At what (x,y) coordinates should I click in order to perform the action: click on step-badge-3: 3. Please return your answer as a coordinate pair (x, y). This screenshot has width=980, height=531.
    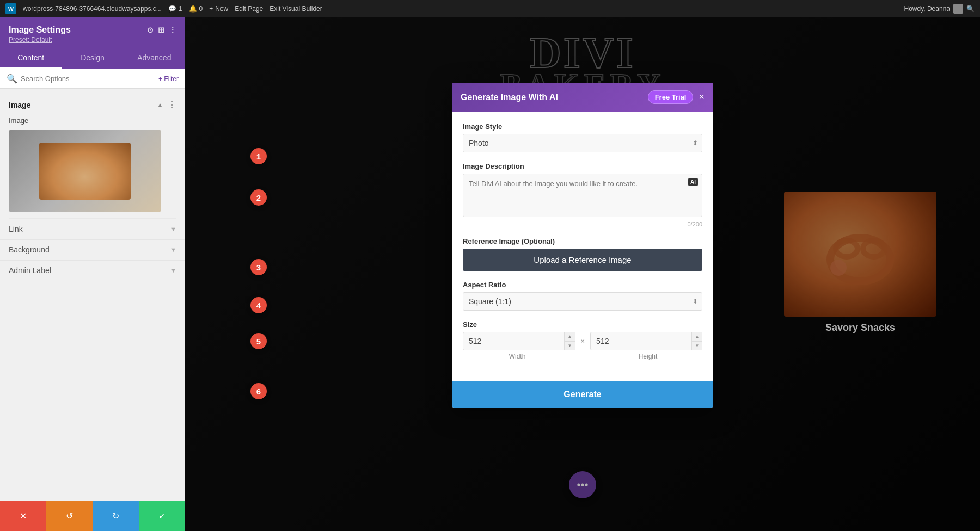
    Looking at the image, I should click on (259, 267).